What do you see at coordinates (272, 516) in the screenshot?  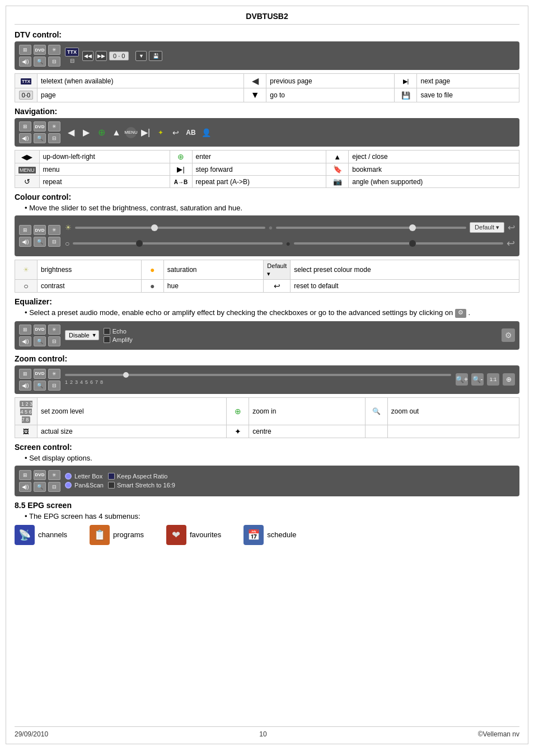 I see `epg-bullet: • The EPG screen has 4 submenus:` at bounding box center [272, 516].